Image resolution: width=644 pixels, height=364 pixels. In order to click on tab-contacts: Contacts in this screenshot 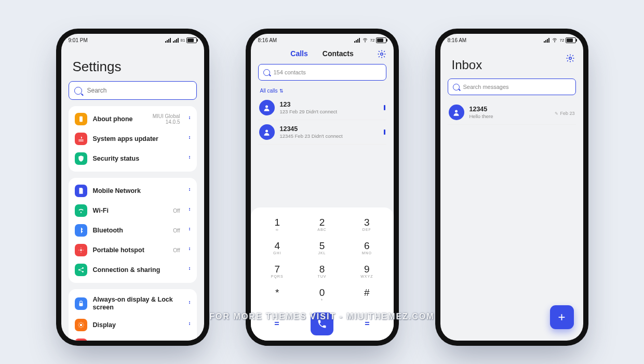, I will do `click(338, 54)`.